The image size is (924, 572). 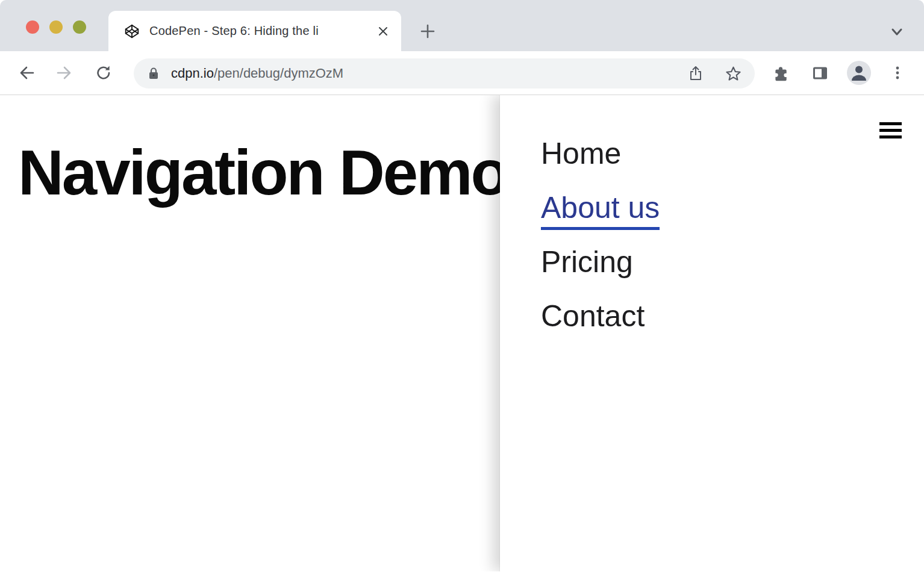 I want to click on extensions-puzzle-icon, so click(x=781, y=73).